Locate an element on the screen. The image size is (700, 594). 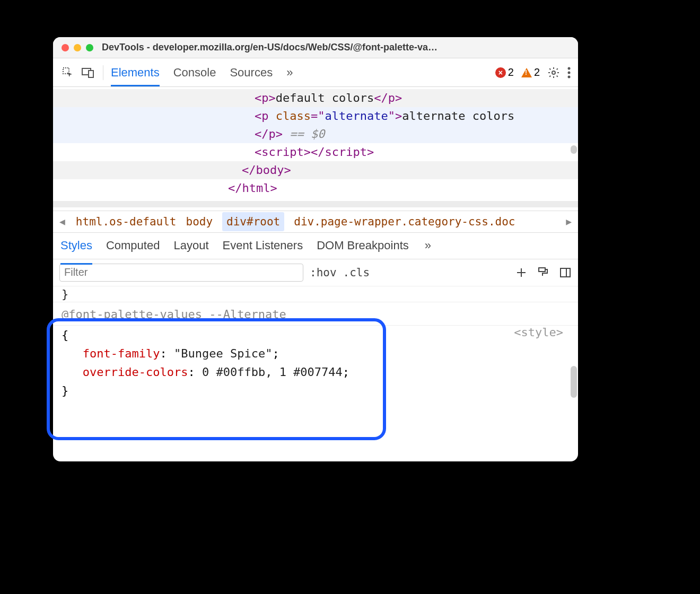
toolbar-right: × 2 2 is located at coordinates (533, 73).